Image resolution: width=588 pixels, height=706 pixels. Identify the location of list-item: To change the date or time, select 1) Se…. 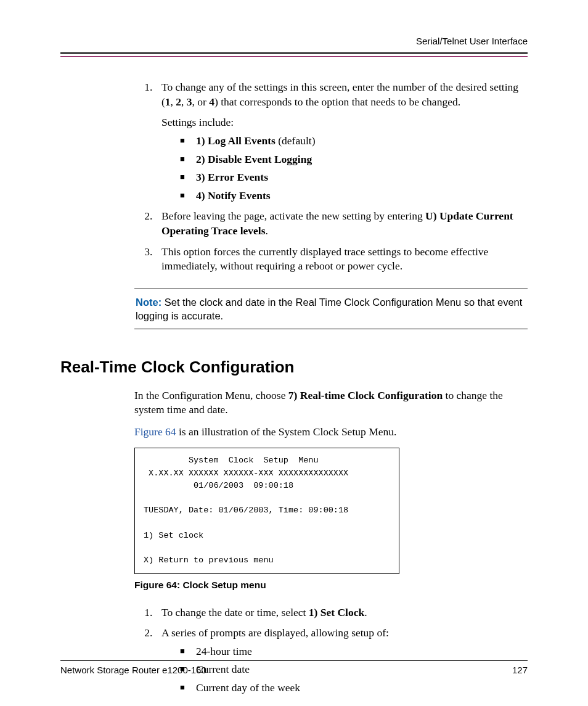
(343, 613).